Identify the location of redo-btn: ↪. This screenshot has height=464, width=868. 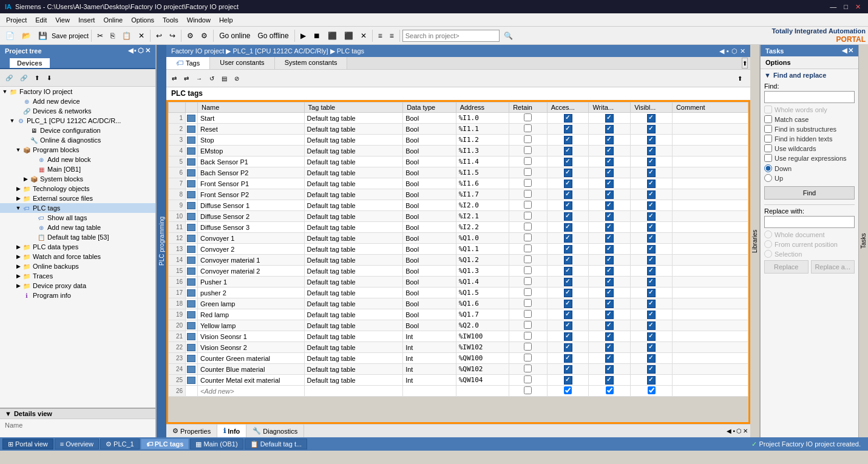
(172, 36).